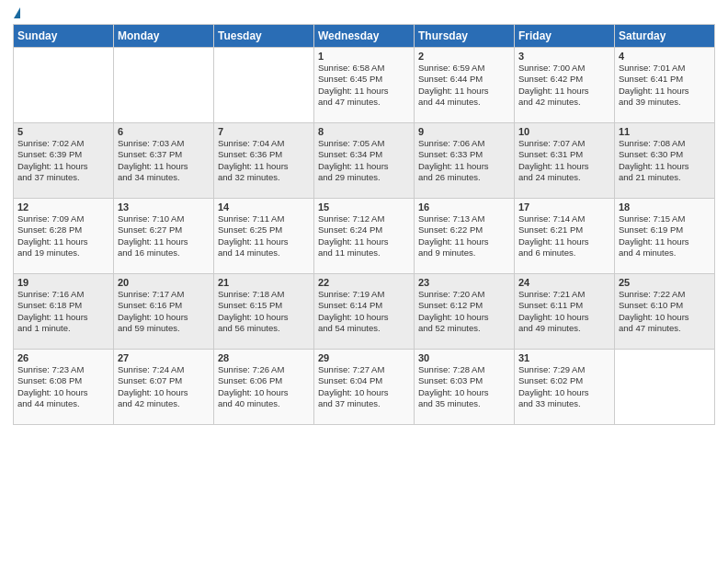  I want to click on day-info-line: Sunset: 6:02 PM, so click(564, 381).